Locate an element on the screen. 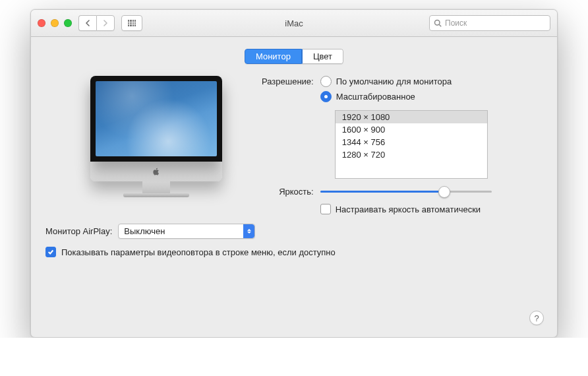 Image resolution: width=588 pixels, height=376 pixels. airplay-row: Монитор AirPlay: Выключен is located at coordinates (294, 231).